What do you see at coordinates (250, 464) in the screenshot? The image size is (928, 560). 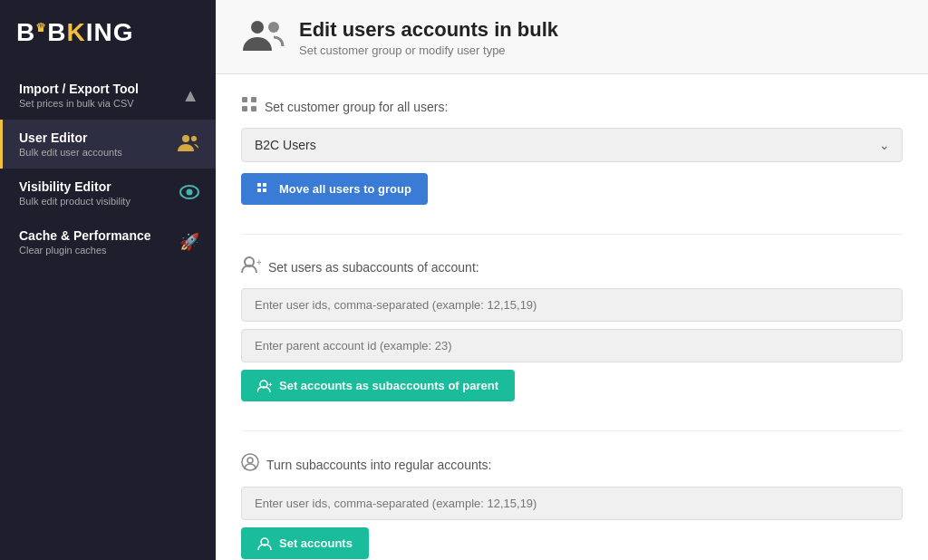 I see `person-circle-icon` at bounding box center [250, 464].